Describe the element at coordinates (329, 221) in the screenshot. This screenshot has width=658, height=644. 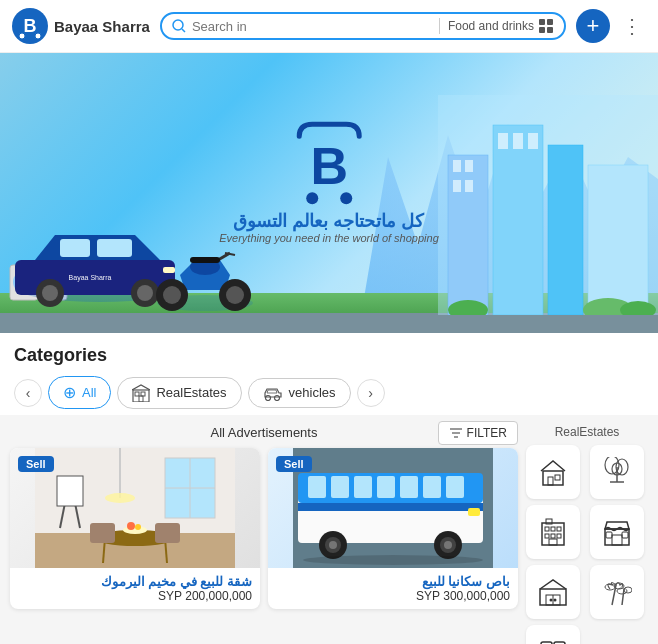
I see `banner-arabic-text: كل ماتحتاجه بعالم التسوق` at that location.